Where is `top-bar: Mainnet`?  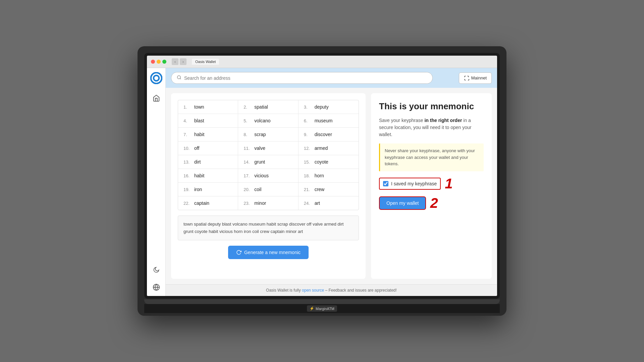
top-bar: Mainnet is located at coordinates (331, 78).